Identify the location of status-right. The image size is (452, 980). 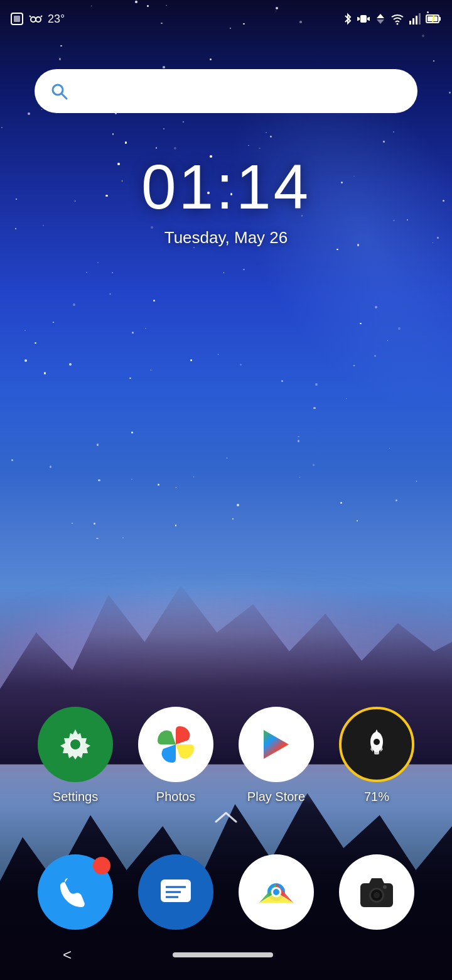
(392, 19).